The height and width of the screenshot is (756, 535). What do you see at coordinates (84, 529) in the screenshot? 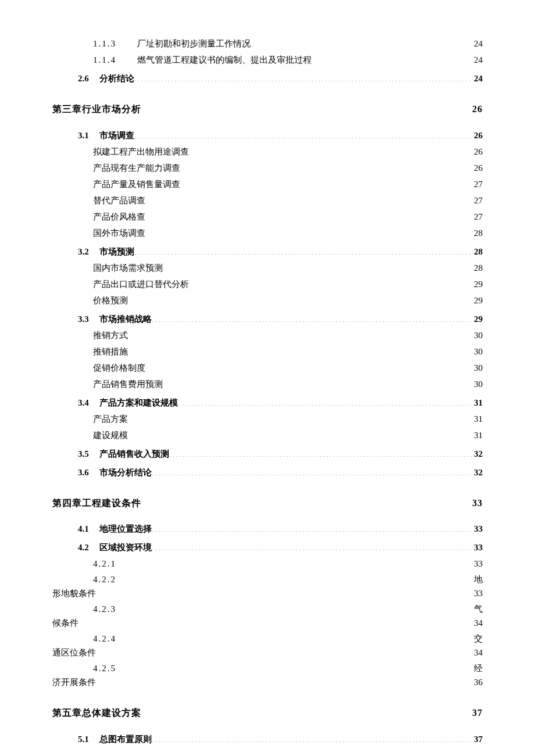
I see `toc-entry-number: 4.1` at bounding box center [84, 529].